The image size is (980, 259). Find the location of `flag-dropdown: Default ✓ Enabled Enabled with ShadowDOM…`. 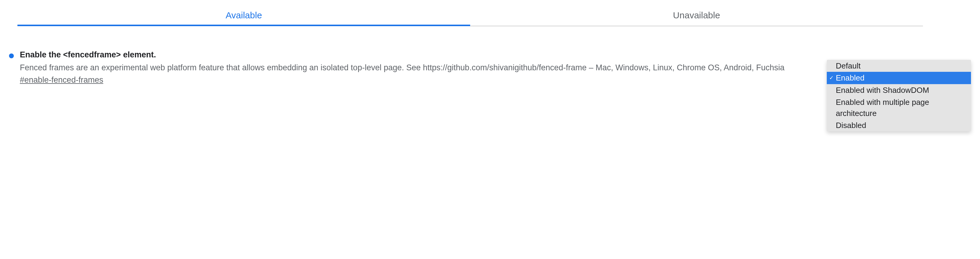

flag-dropdown: Default ✓ Enabled Enabled with ShadowDOM… is located at coordinates (899, 95).